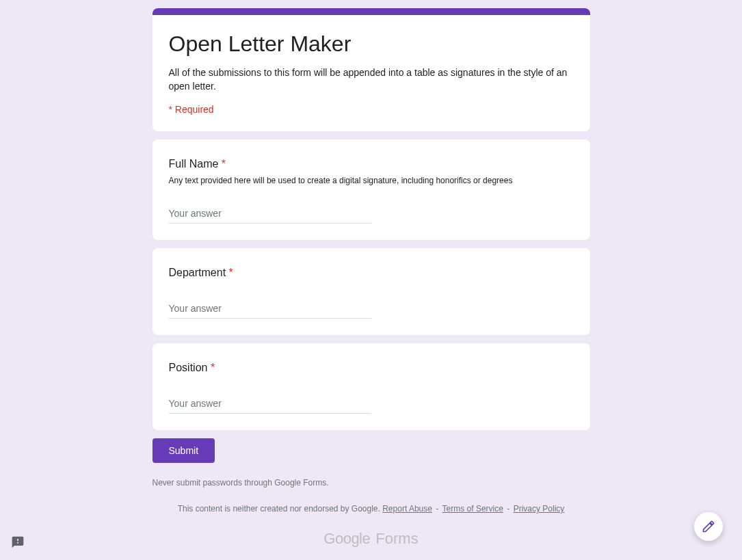  Describe the element at coordinates (708, 526) in the screenshot. I see `pencil-icon` at that location.